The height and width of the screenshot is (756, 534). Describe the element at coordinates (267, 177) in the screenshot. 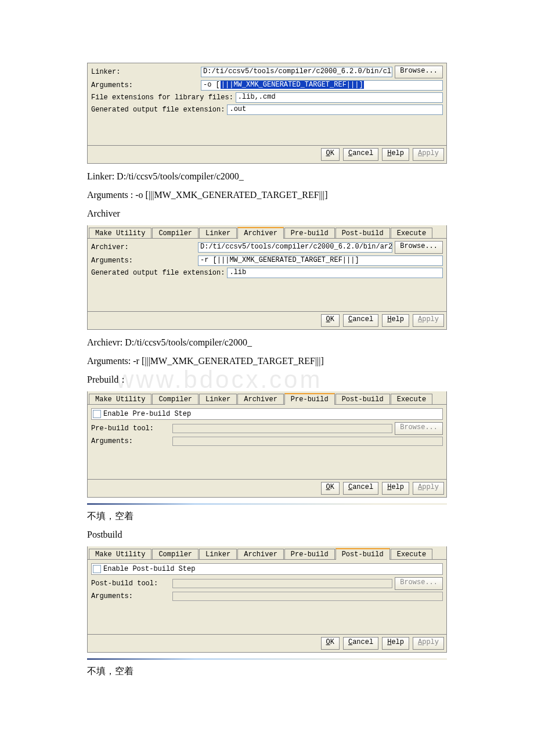

I see `doc-text: Linker: D:/ti/ccsv5/tools/compiler/c2000…` at that location.